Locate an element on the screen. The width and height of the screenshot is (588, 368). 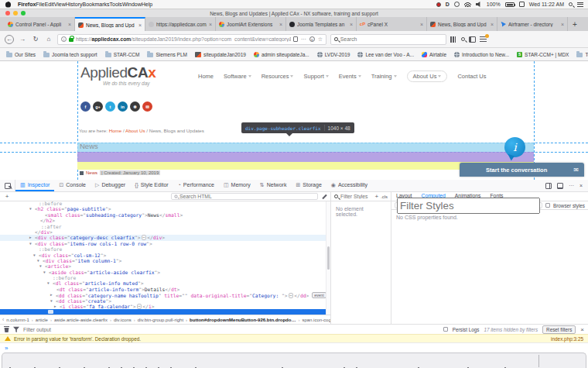
markup-line: ▼<article> is located at coordinates (166, 267).